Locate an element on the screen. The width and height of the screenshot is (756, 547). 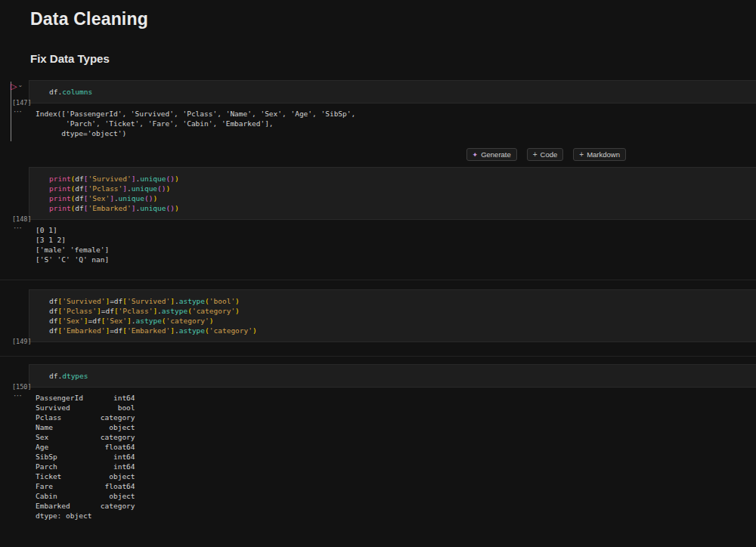
code-cell-2: [148] print(df['Survived'].unique())prin… is located at coordinates (378, 193).